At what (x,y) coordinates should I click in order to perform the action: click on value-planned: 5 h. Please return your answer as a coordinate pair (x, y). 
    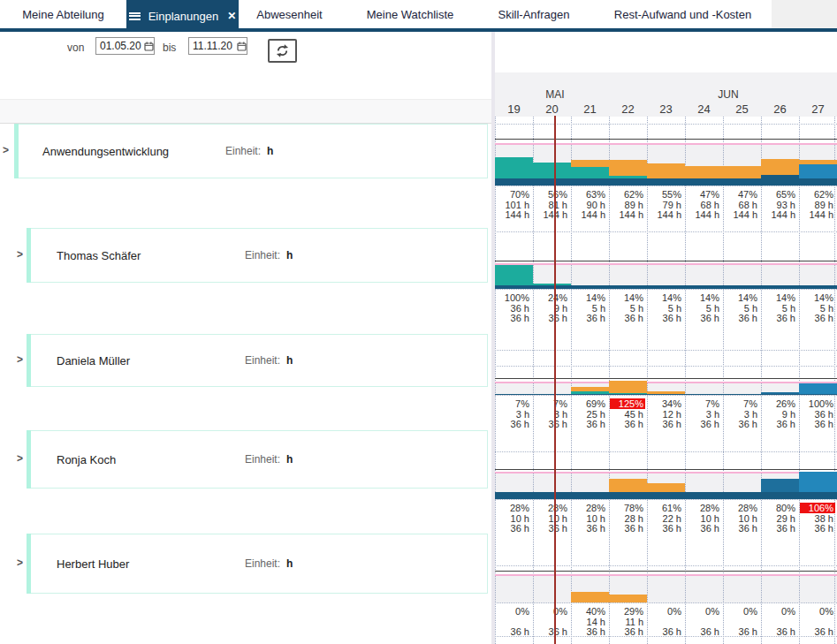
    Looking at the image, I should click on (628, 308).